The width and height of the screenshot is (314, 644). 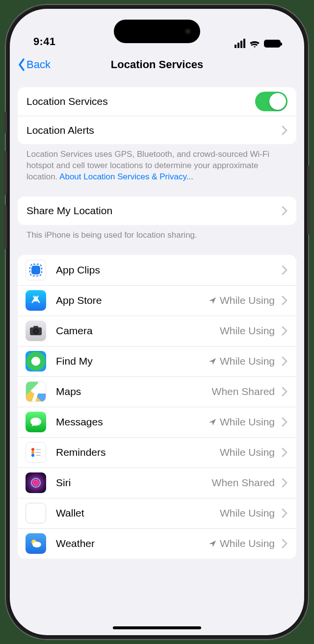 What do you see at coordinates (165, 270) in the screenshot?
I see `app-name-label: App Clips` at bounding box center [165, 270].